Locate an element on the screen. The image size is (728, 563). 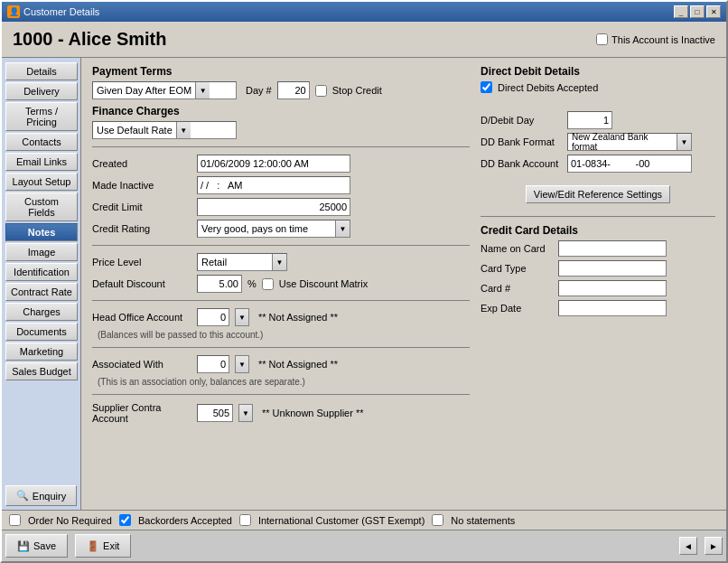
sidebar-item-marketing: Marketing is located at coordinates (42, 352).